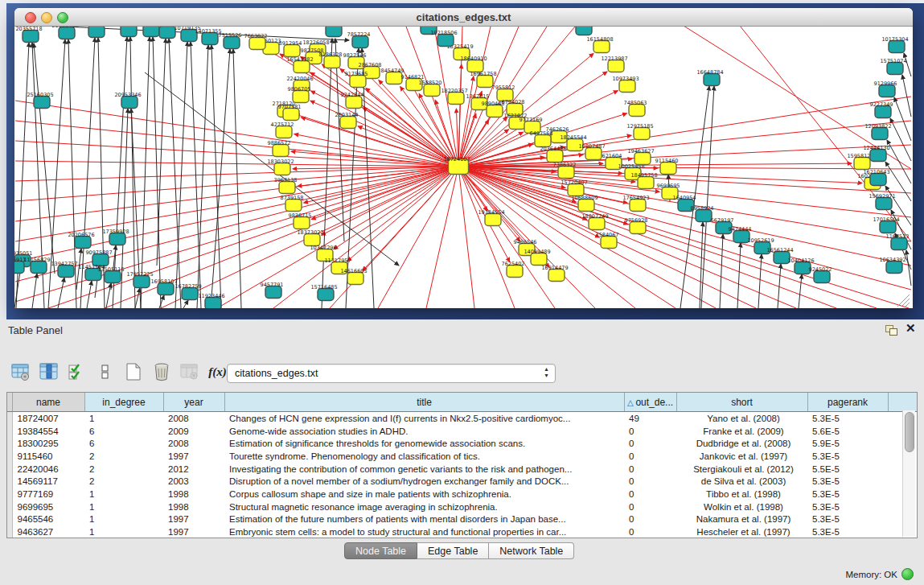  What do you see at coordinates (667, 166) in the screenshot?
I see `graph-node: 9115460` at bounding box center [667, 166].